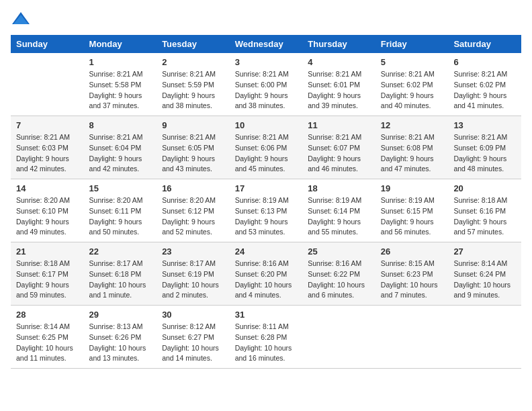 The width and height of the screenshot is (532, 411). Describe the element at coordinates (47, 125) in the screenshot. I see `day-number: 7` at that location.